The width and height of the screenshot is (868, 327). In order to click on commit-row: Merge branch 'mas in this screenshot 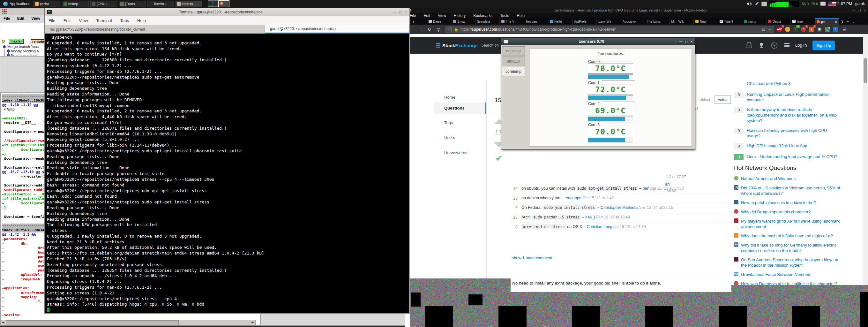, I will do `click(23, 47)`.